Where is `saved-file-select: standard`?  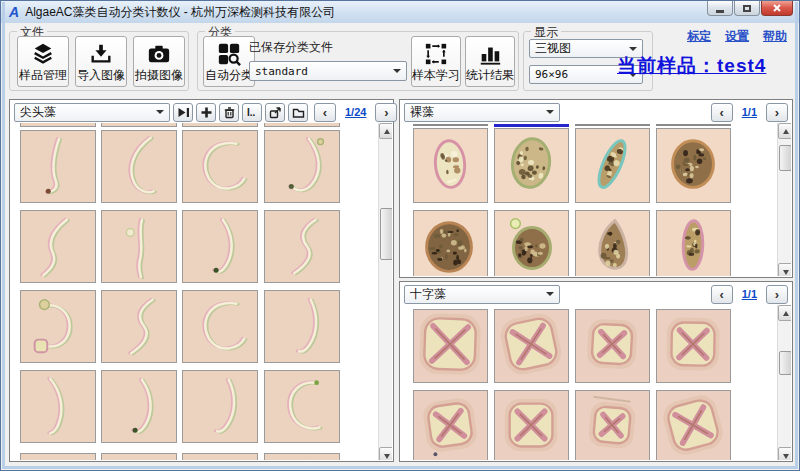 saved-file-select: standard is located at coordinates (328, 71).